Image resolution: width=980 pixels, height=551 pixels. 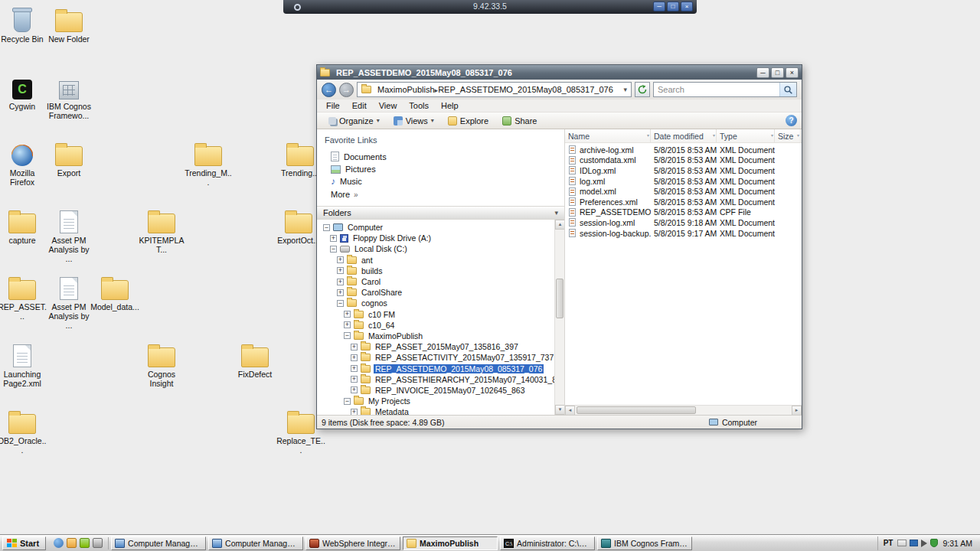 What do you see at coordinates (444, 193) in the screenshot?
I see `more-link: More »` at bounding box center [444, 193].